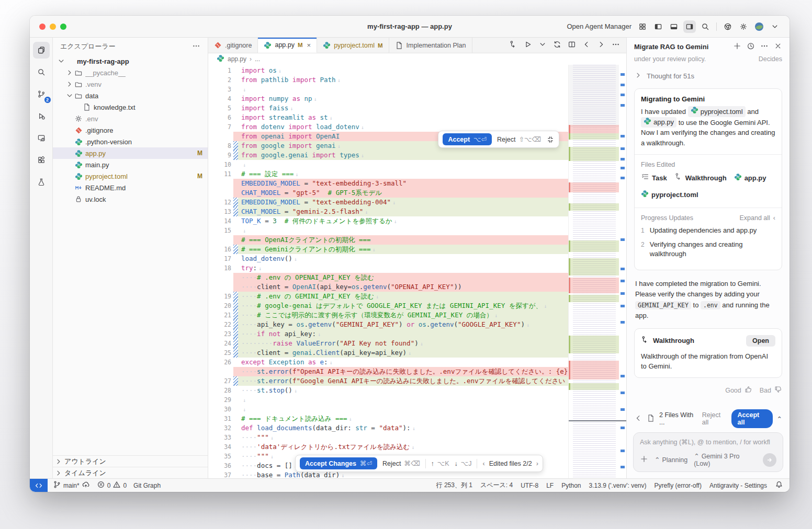  I want to click on activitybar-explorer, so click(41, 50).